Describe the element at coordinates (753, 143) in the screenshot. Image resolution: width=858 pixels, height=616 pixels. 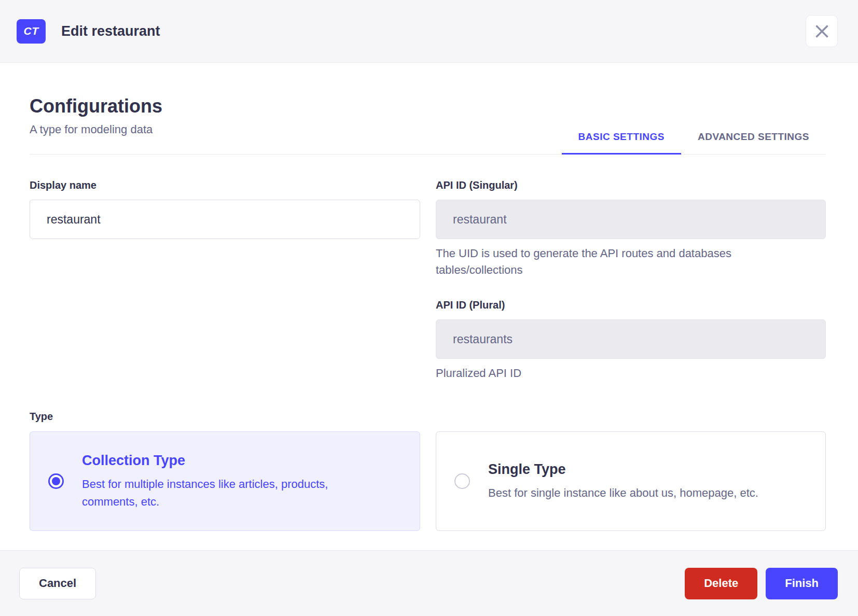
I see `tab-advanced-settings: ADVANCED SETTINGS` at that location.